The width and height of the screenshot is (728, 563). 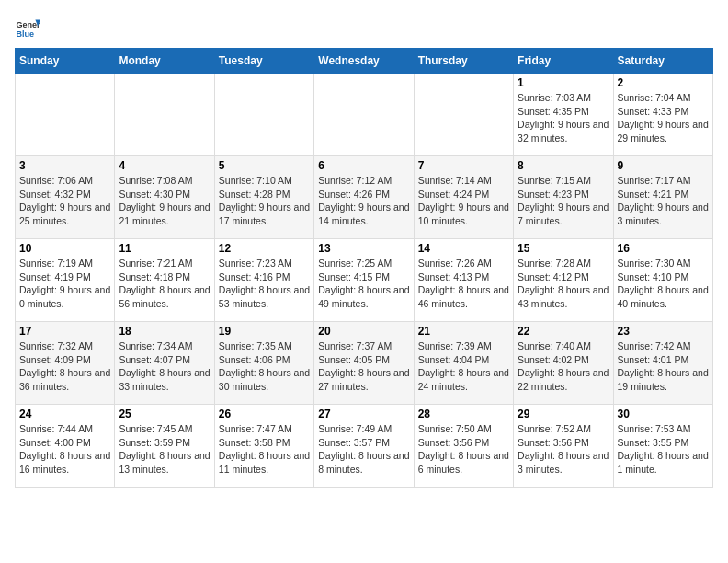 What do you see at coordinates (563, 83) in the screenshot?
I see `day-number: 1` at bounding box center [563, 83].